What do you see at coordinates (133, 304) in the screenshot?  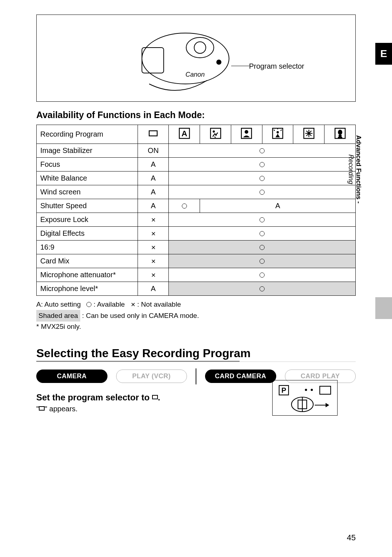 I see `x-icon` at bounding box center [133, 304].